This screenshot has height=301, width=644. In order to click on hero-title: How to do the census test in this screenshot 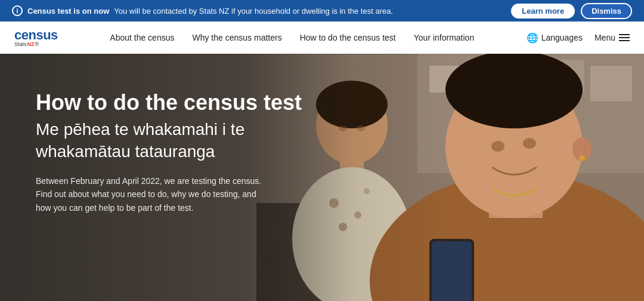, I will do `click(185, 103)`.